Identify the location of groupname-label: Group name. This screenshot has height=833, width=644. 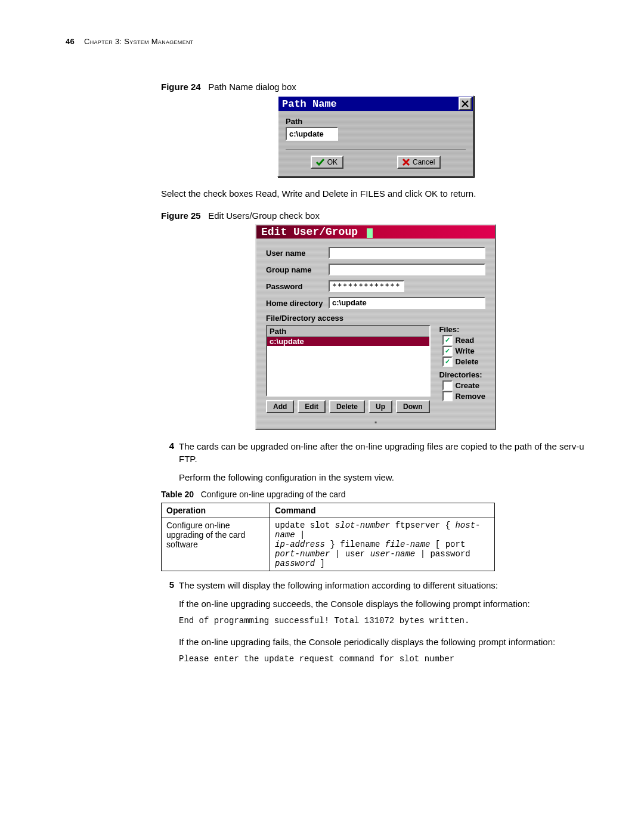
(297, 270).